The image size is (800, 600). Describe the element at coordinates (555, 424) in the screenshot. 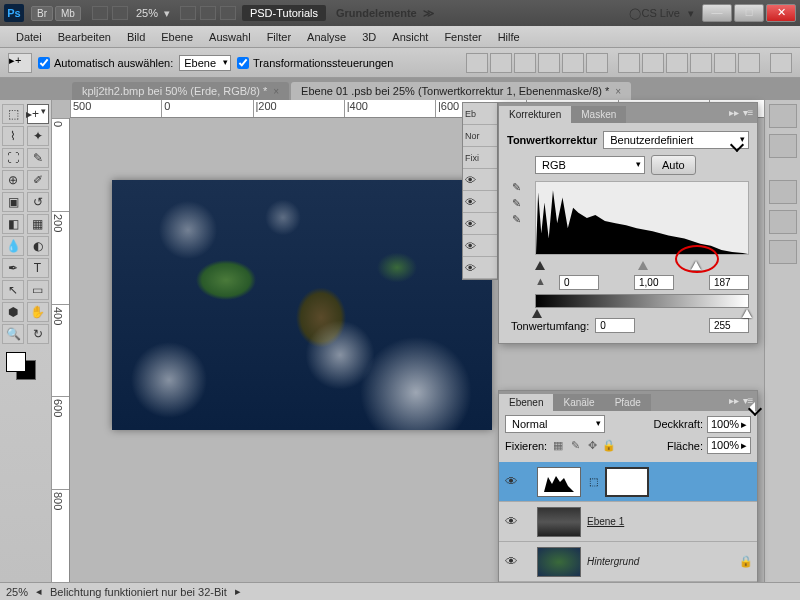

I see `blend-mode-dropdown: Normal` at that location.